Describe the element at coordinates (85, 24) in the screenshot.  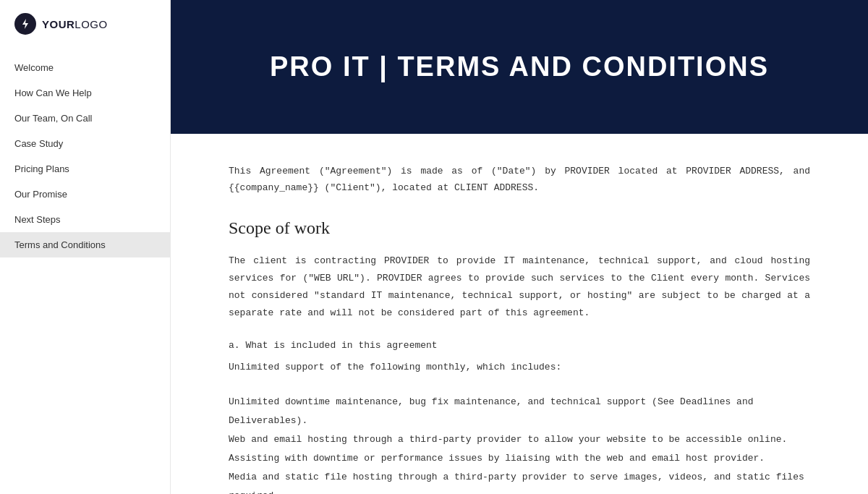
I see `logo: YOURLOGO` at that location.